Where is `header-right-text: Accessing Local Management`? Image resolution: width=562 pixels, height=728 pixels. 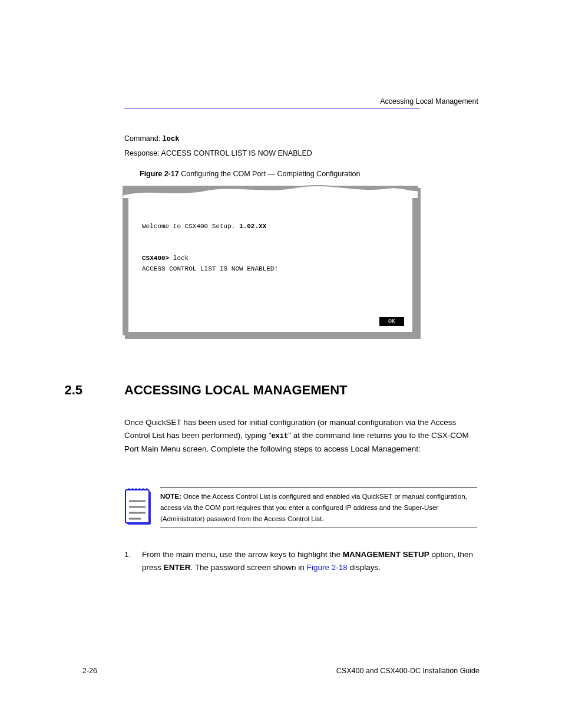
header-right-text: Accessing Local Management is located at coordinates (429, 101).